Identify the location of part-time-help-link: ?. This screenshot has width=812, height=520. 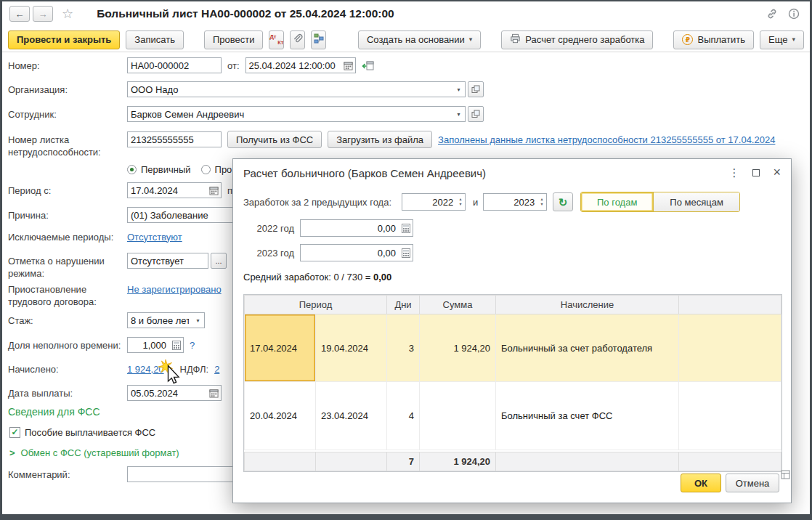
(192, 346).